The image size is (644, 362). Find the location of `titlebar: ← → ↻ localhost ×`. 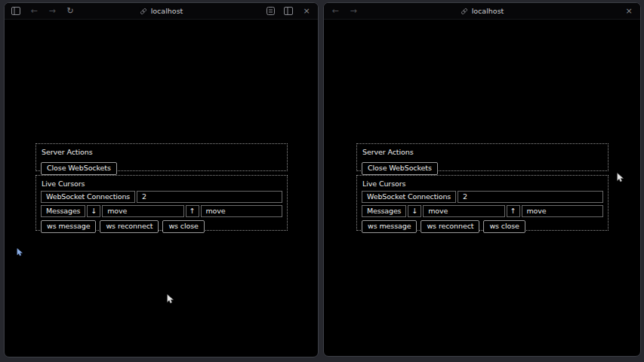

titlebar: ← → ↻ localhost × is located at coordinates (162, 11).